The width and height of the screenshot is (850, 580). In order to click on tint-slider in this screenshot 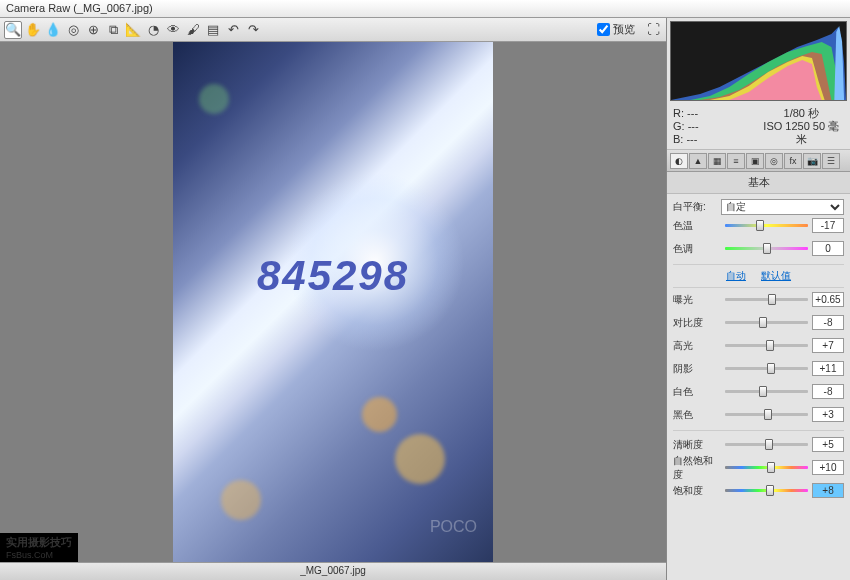, I will do `click(766, 248)`.